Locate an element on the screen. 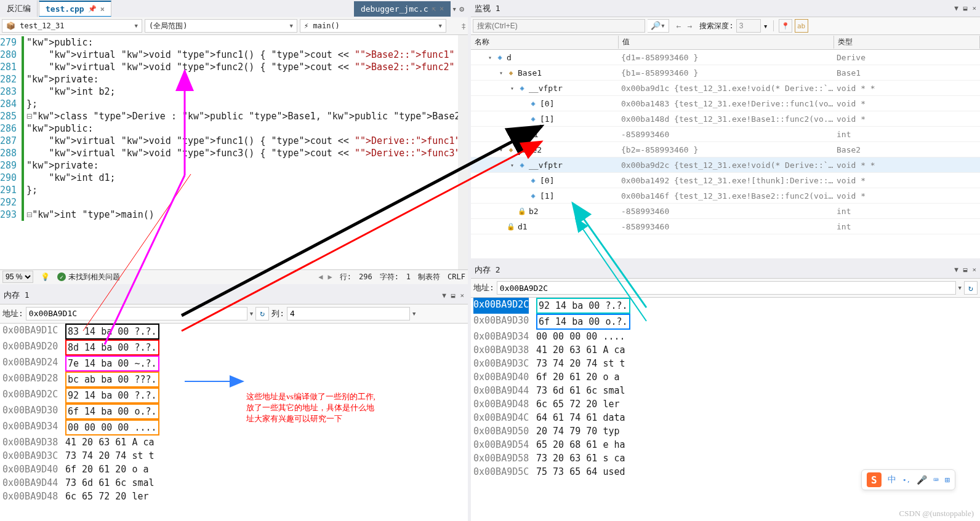 This screenshot has width=980, height=521. split-button: ‡ is located at coordinates (464, 26).